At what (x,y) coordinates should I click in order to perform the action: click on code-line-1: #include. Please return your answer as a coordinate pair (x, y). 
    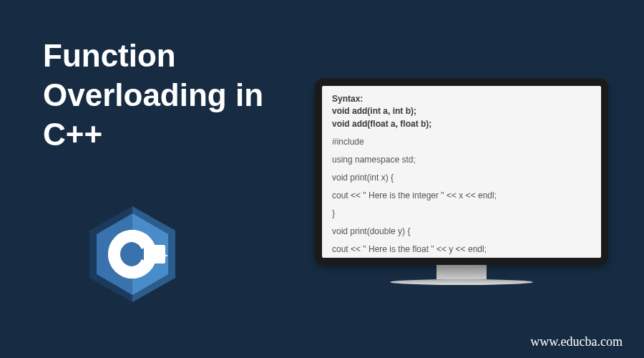
    Looking at the image, I should click on (462, 142).